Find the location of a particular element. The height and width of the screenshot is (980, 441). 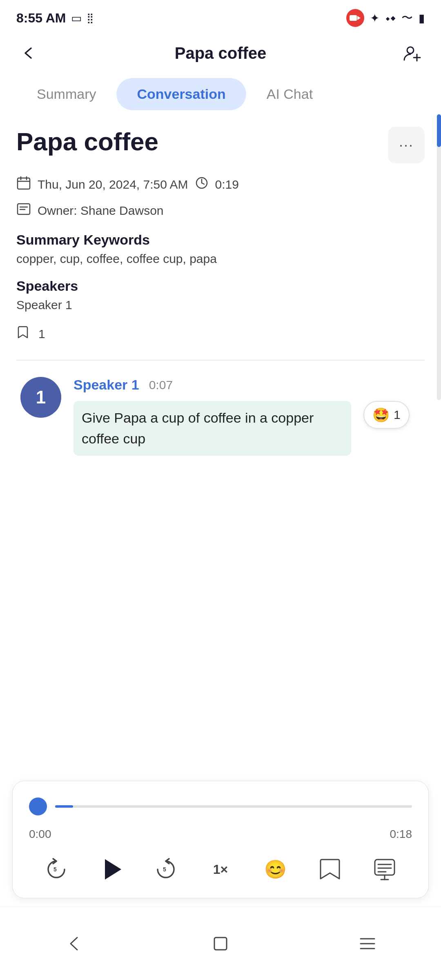

emotion-button: 😊 is located at coordinates (275, 869).